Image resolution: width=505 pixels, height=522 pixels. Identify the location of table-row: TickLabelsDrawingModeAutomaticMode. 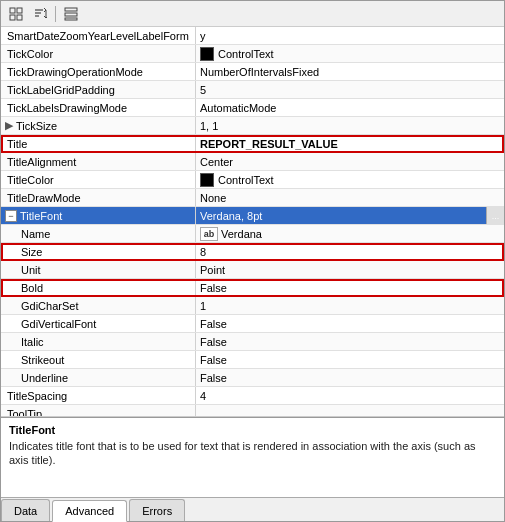
(252, 108).